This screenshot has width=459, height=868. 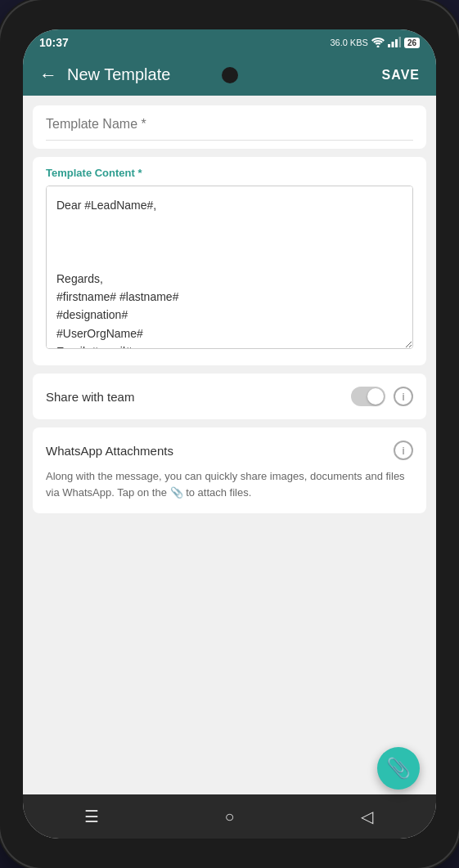 I want to click on whatsapp-attachments-card: WhatsApp Attachments i Along with the me…, so click(x=229, y=471).